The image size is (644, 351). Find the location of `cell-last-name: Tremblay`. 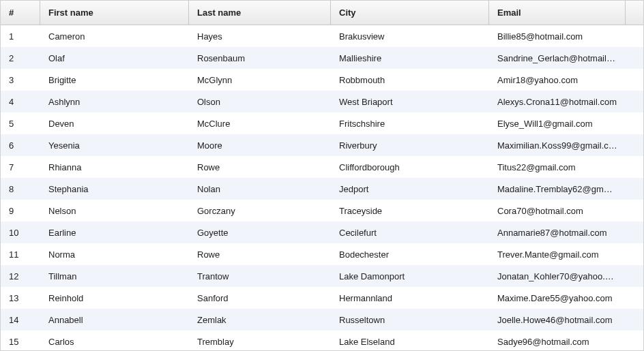

cell-last-name: Tremblay is located at coordinates (260, 341).